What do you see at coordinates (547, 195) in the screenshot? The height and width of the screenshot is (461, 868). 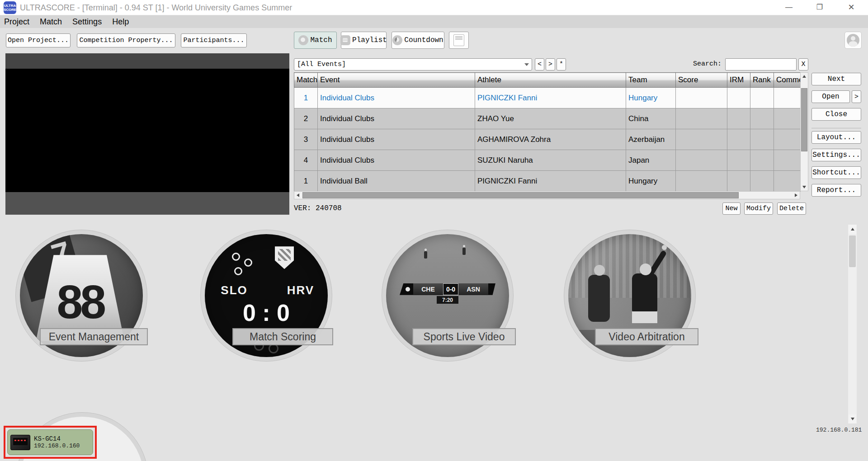 I see `table-horizontal-scrollbar` at bounding box center [547, 195].